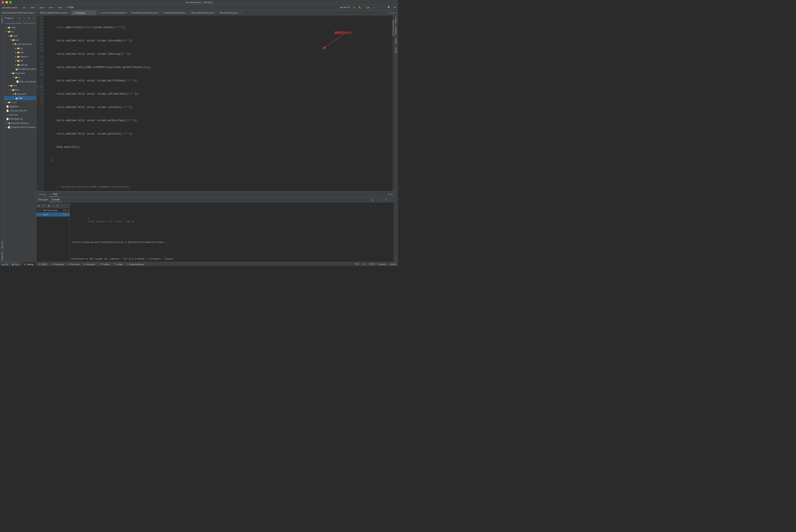 Image resolution: width=796 pixels, height=532 pixels. Describe the element at coordinates (232, 232) in the screenshot. I see `console-output: ✔ Tests passed: 1 of 1 test – 109 ms /Li…` at that location.